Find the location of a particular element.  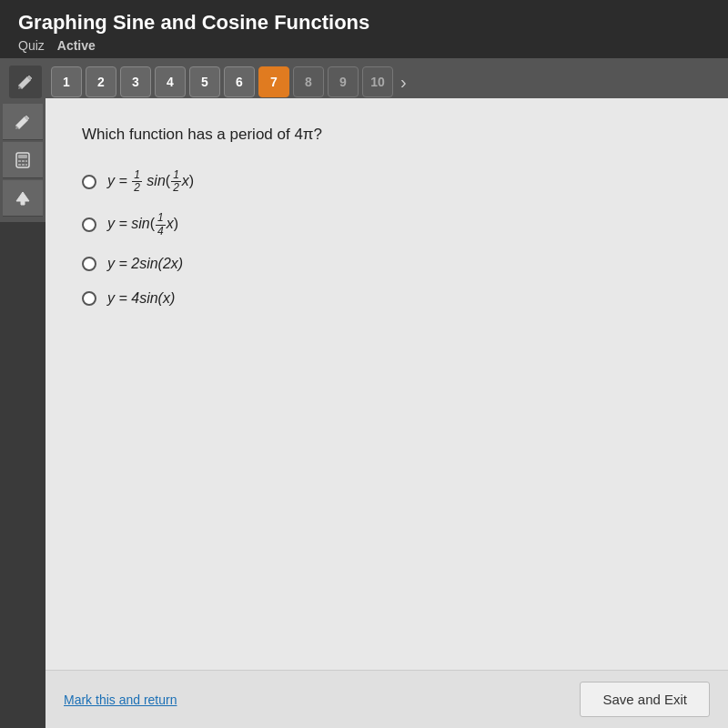

option-c: y = 2sin(2x) is located at coordinates (387, 264).